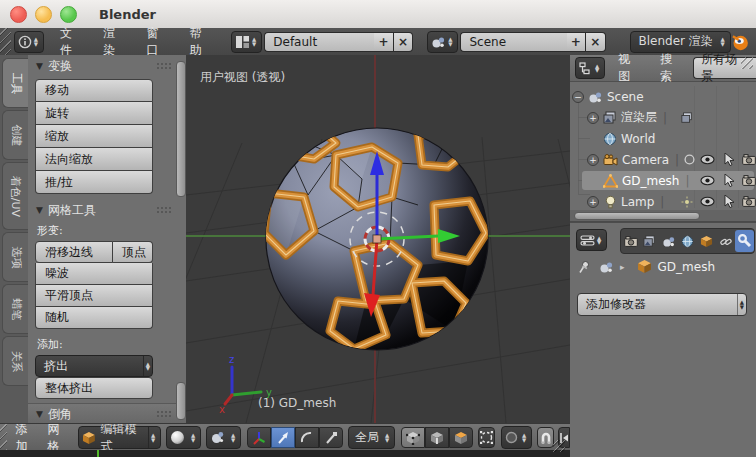 Image resolution: width=756 pixels, height=457 pixels. I want to click on timeline-strip, so click(285, 454).